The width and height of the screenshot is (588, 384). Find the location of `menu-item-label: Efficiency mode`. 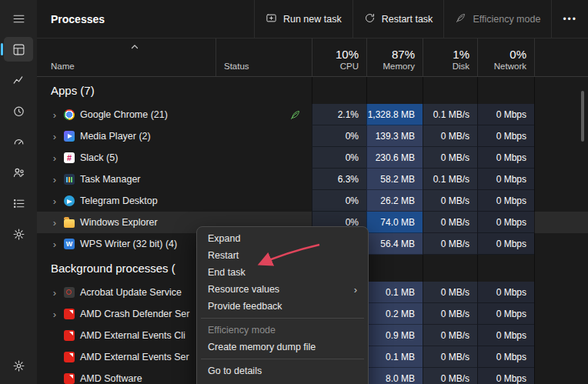

menu-item-label: Efficiency mode is located at coordinates (242, 330).